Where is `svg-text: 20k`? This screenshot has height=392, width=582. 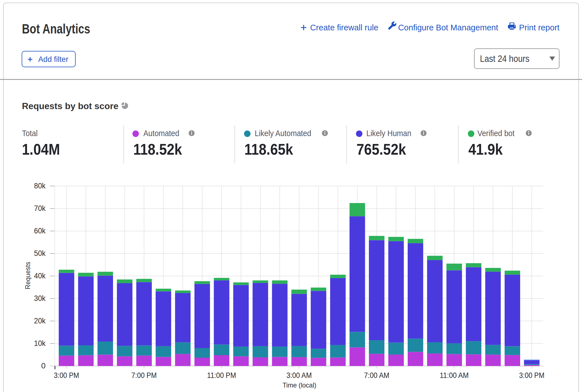
svg-text: 20k is located at coordinates (40, 321).